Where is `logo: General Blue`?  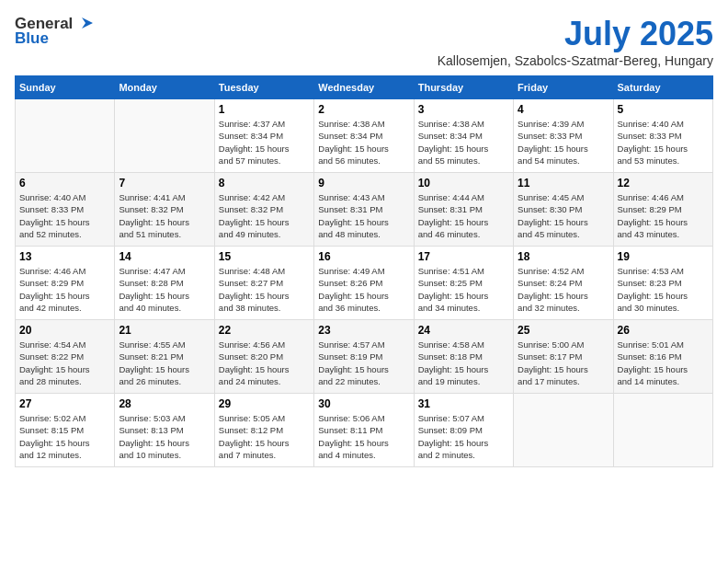 logo: General Blue is located at coordinates (53, 31).